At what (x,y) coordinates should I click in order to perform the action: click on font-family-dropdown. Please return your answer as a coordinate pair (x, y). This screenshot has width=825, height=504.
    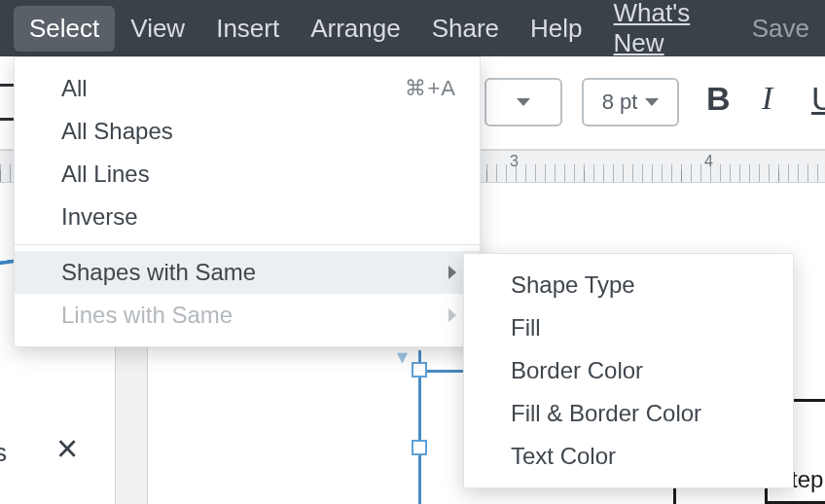
    Looking at the image, I should click on (523, 102).